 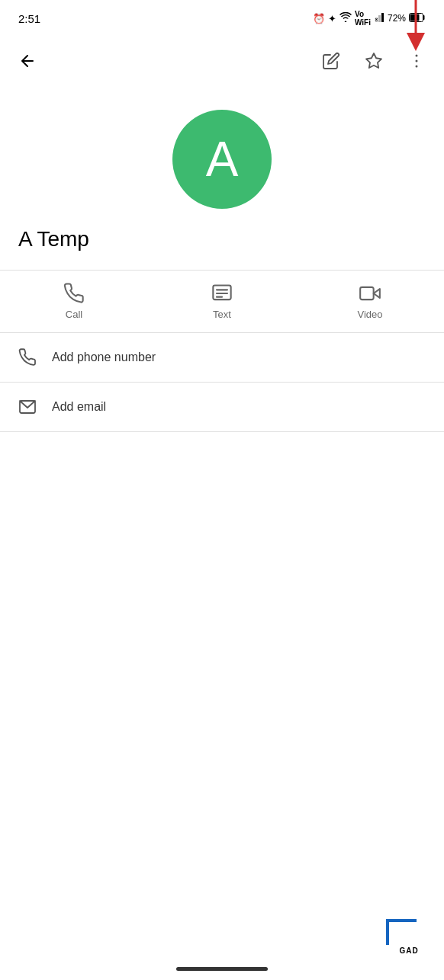 I want to click on text-label: Text, so click(x=222, y=314).